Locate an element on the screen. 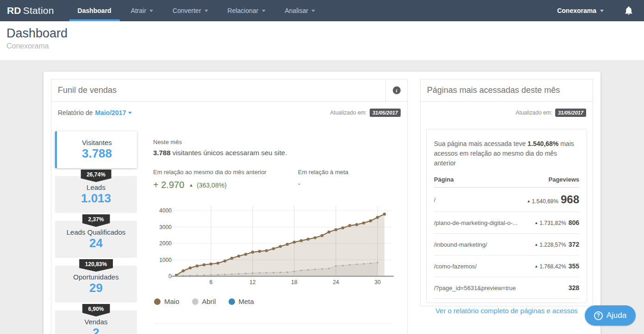  funnel-summary: Neste mês 3.788 visitantes únicos acessa… is located at coordinates (279, 164).